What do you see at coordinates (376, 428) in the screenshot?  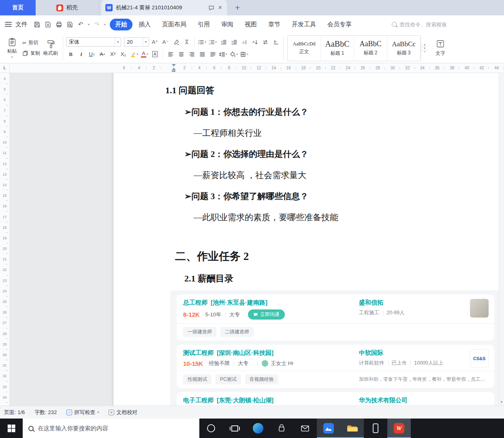 I see `your-phone-taskbar-button` at bounding box center [376, 428].